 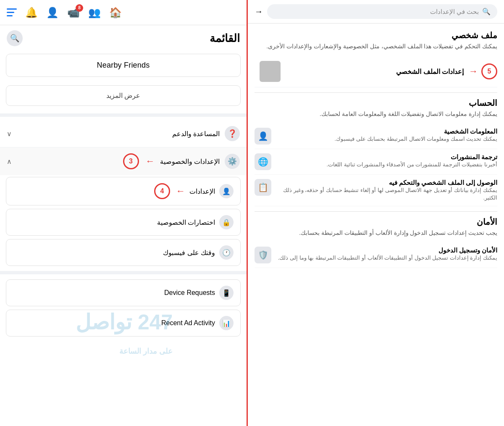 What do you see at coordinates (74, 13) in the screenshot?
I see `video-icon: 📹 8` at bounding box center [74, 13].